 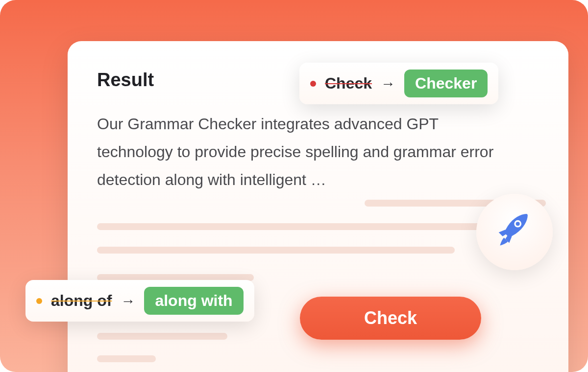 What do you see at coordinates (514, 232) in the screenshot?
I see `rocket-icon` at bounding box center [514, 232].